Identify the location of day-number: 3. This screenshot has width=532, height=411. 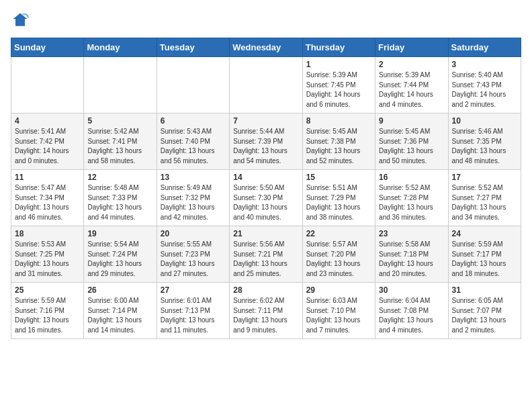
(485, 64).